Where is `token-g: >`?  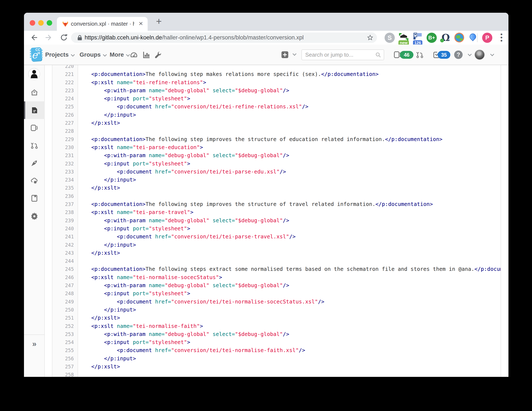
token-g: > is located at coordinates (201, 147).